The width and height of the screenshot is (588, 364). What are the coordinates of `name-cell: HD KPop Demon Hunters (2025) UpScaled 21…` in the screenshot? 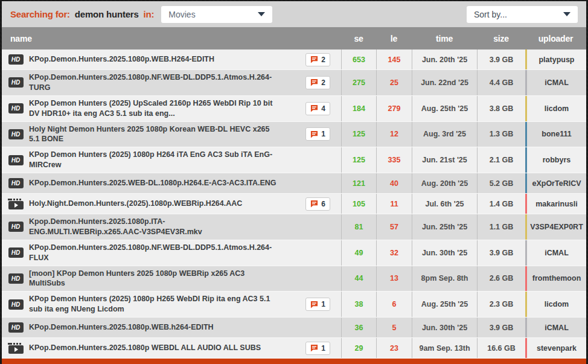 It's located at (171, 109).